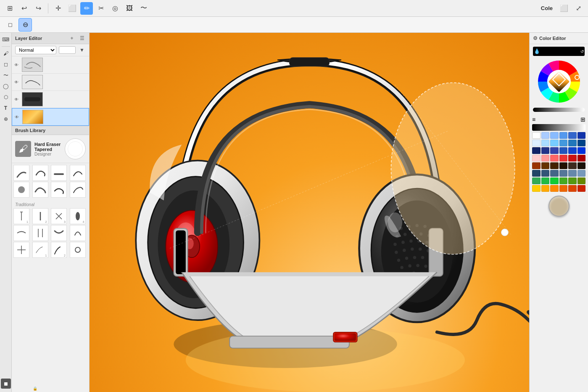 This screenshot has height=392, width=588. What do you see at coordinates (59, 216) in the screenshot?
I see `brush-cell: 3` at bounding box center [59, 216].